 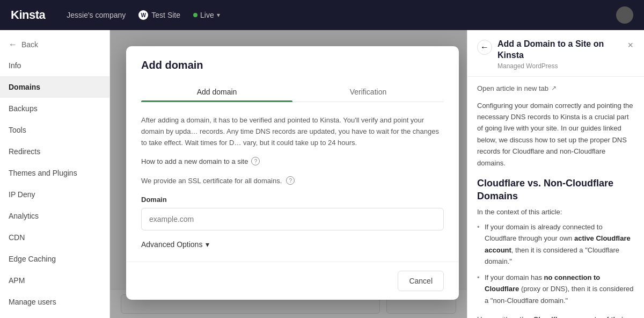 I want to click on sidebar-item-backups: Backups, so click(x=55, y=109).